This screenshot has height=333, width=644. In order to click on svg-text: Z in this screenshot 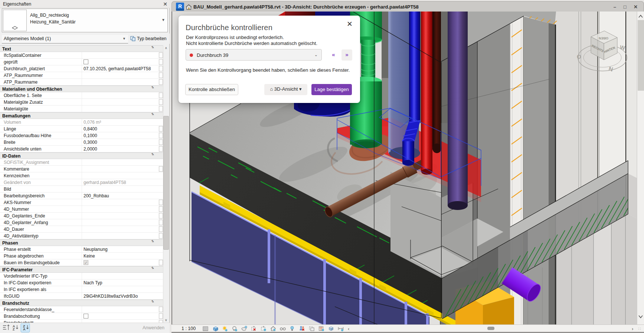, I will do `click(14, 329)`.